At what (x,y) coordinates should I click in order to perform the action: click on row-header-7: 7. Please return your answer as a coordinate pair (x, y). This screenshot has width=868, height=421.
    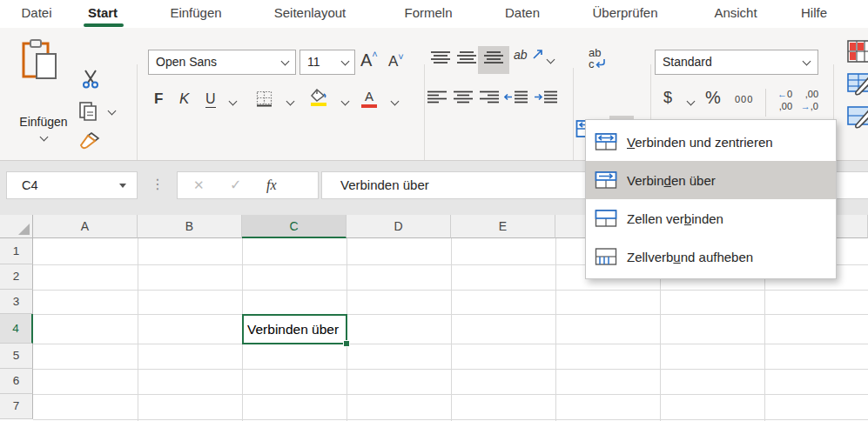
    Looking at the image, I should click on (17, 407).